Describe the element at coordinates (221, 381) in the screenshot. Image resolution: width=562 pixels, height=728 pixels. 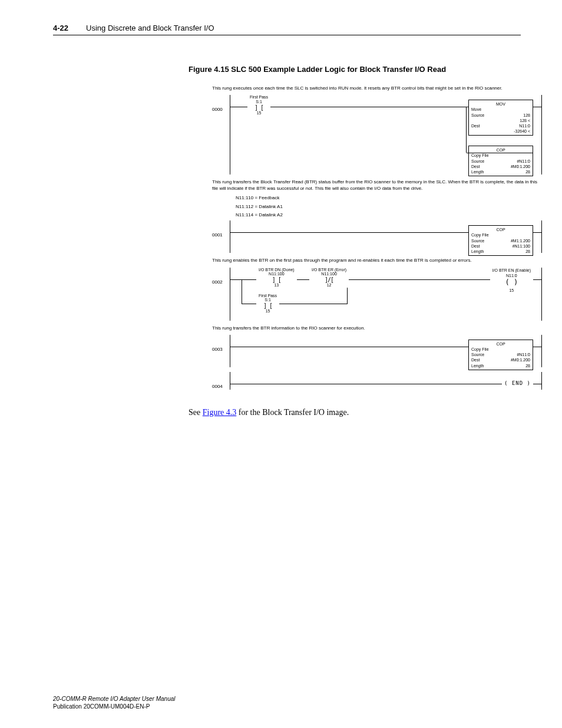
I see `rung-number: 0004` at that location.